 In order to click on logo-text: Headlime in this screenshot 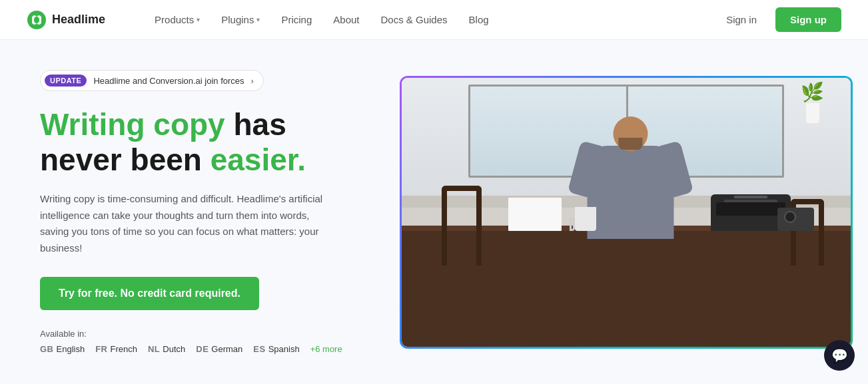, I will do `click(79, 20)`.